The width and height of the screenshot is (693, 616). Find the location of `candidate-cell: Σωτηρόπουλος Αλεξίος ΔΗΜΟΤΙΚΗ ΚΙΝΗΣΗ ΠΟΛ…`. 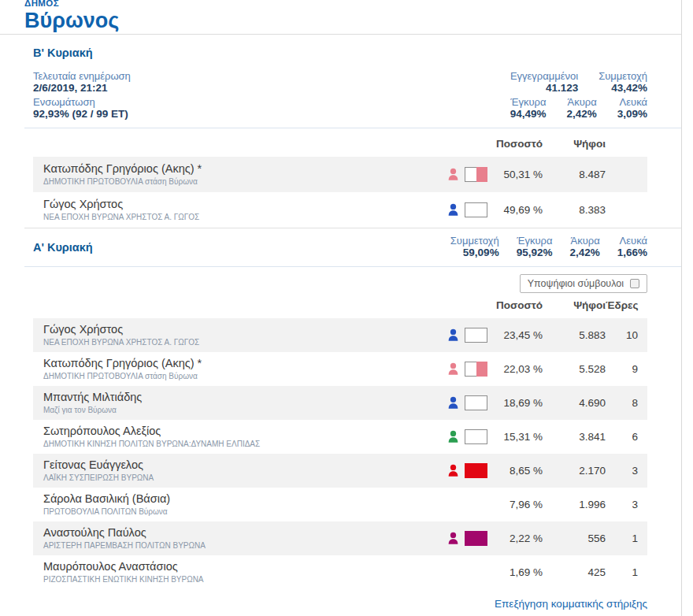

candidate-cell: Σωτηρόπουλος Αλεξίος ΔΗΜΟΤΙΚΗ ΚΙΝΗΣΗ ΠΟΛ… is located at coordinates (228, 436).